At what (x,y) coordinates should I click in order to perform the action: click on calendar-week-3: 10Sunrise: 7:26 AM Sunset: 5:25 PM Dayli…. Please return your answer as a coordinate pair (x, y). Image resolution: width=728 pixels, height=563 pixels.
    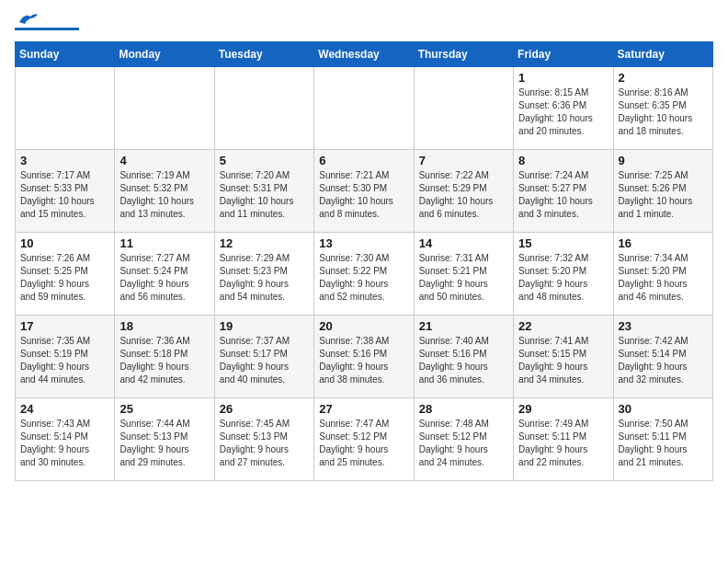
    Looking at the image, I should click on (364, 274).